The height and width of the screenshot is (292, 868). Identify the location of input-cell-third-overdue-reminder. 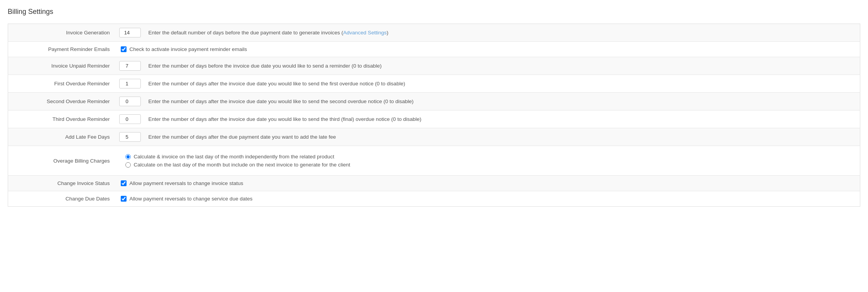
(130, 119).